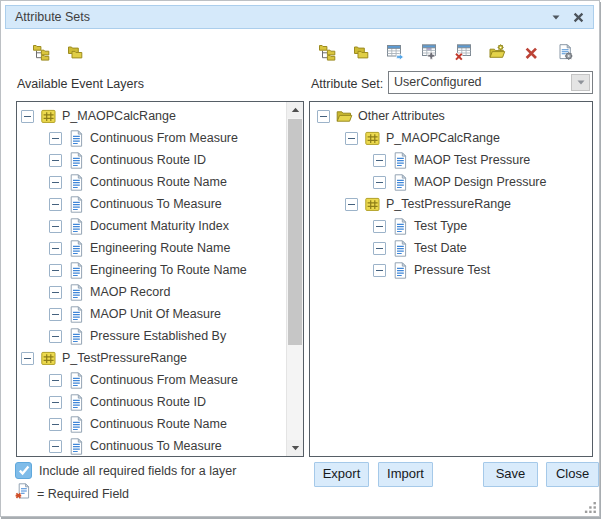 The width and height of the screenshot is (604, 521). What do you see at coordinates (295, 448) in the screenshot?
I see `scroll-down-button` at bounding box center [295, 448].